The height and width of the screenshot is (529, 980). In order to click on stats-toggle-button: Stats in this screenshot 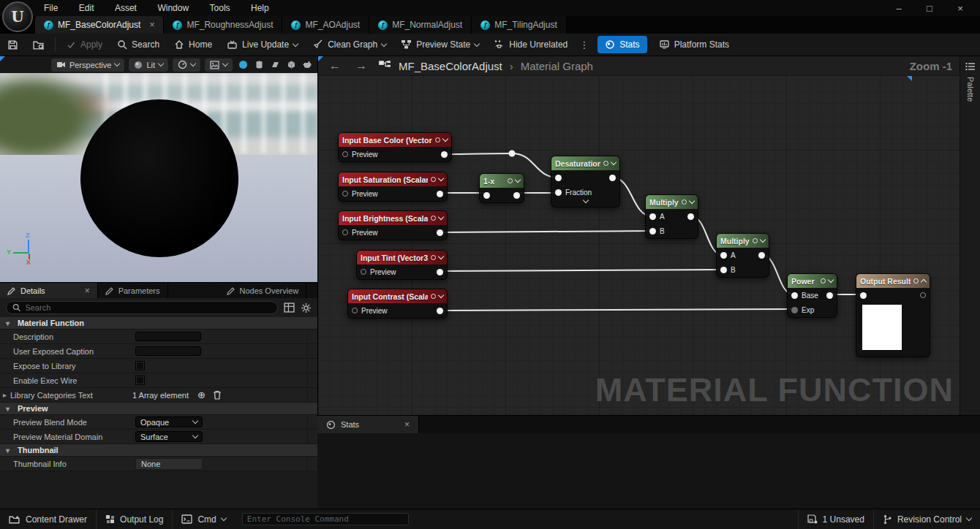, I will do `click(622, 45)`.